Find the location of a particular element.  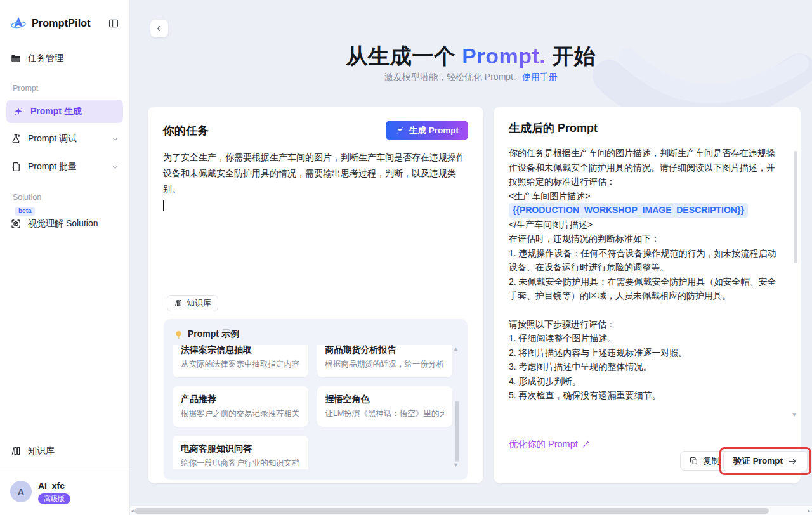

avatar: A is located at coordinates (21, 492).